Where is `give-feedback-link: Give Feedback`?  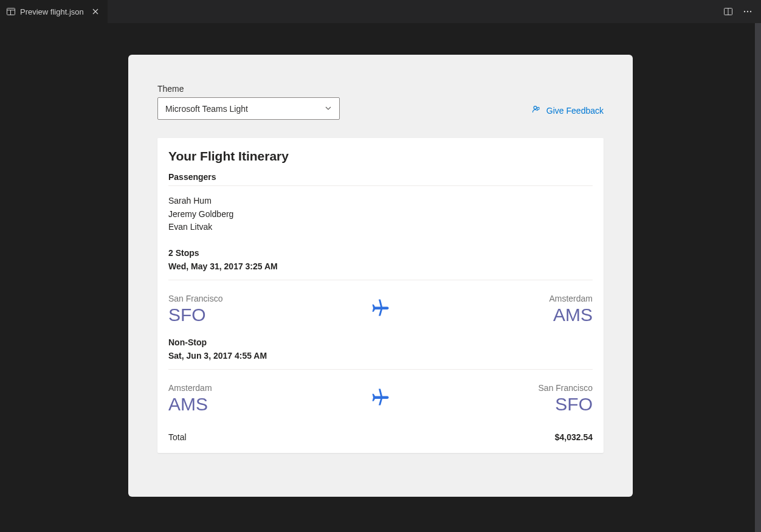
give-feedback-link: Give Feedback is located at coordinates (568, 111).